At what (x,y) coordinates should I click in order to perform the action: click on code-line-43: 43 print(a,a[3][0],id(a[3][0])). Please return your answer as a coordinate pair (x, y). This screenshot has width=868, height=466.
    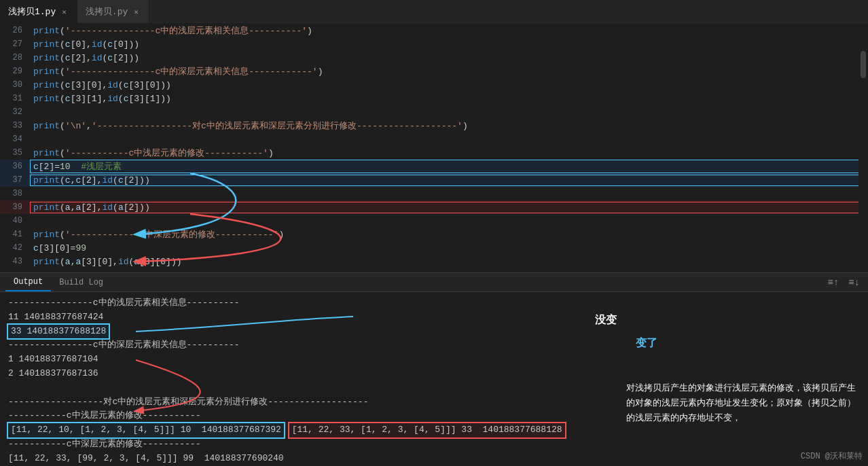
    Looking at the image, I should click on (434, 262).